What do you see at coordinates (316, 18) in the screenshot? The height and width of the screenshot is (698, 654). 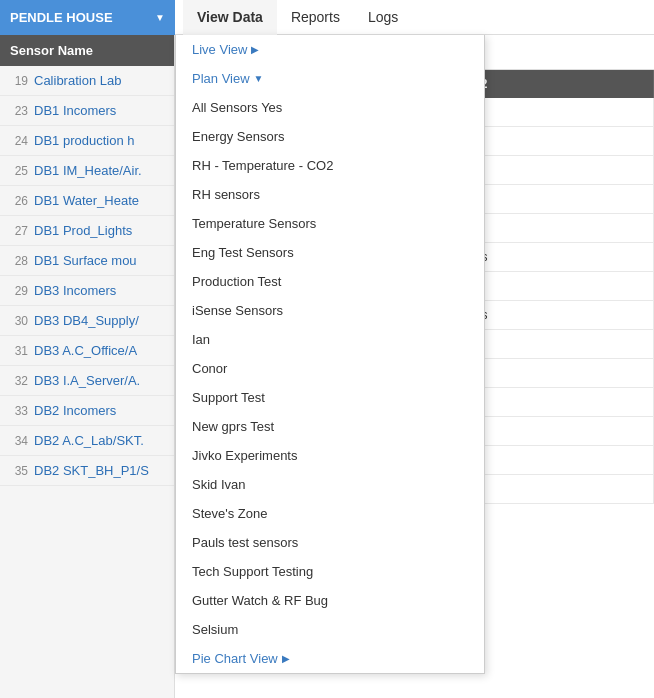 I see `nav-reports: Reports` at bounding box center [316, 18].